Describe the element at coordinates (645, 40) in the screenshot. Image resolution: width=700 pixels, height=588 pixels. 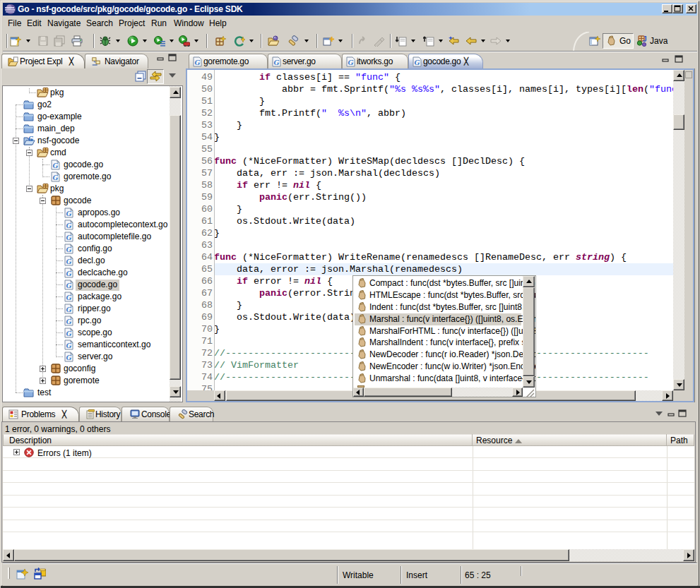
I see `svg-text: J` at that location.